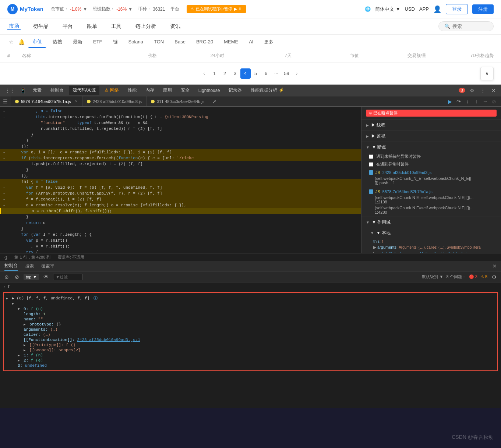 Image resolution: width=501 pixels, height=448 pixels. What do you see at coordinates (325, 56) in the screenshot?
I see `th-mcap: 市值` at bounding box center [325, 56].